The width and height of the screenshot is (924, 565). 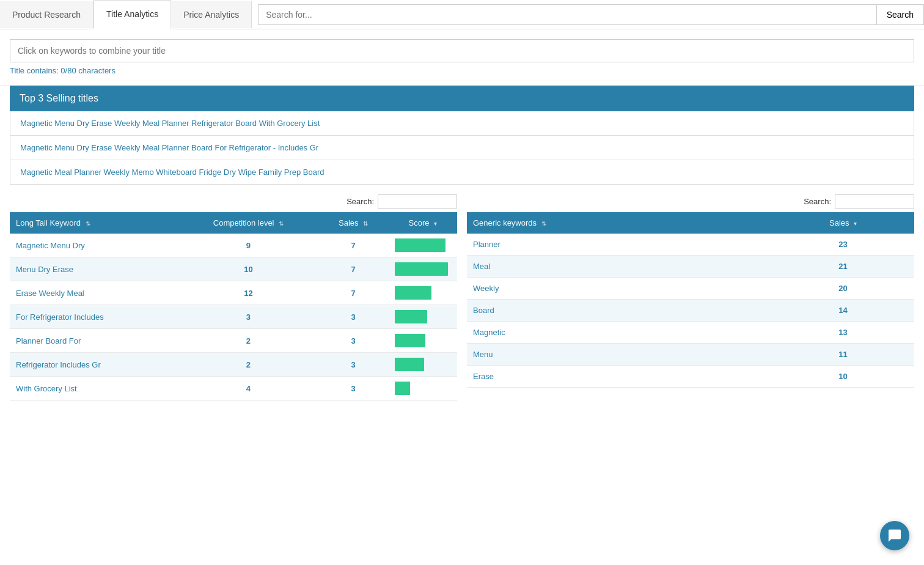 What do you see at coordinates (281, 224) in the screenshot?
I see `sort-icon-competition: ⇅` at bounding box center [281, 224].